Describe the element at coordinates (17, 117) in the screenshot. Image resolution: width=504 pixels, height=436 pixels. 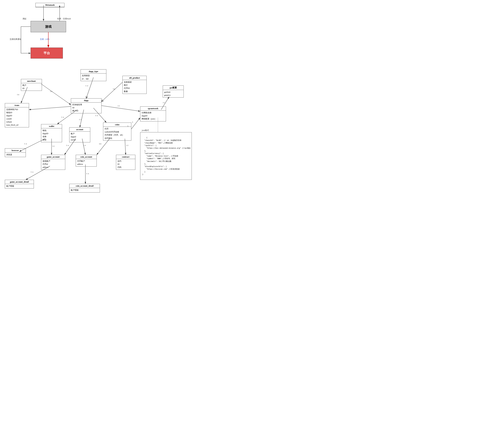
I see `trans-body: 交易单商户ID钱包IDdappIDcoinIDtxHashtrans_block…` at that location.